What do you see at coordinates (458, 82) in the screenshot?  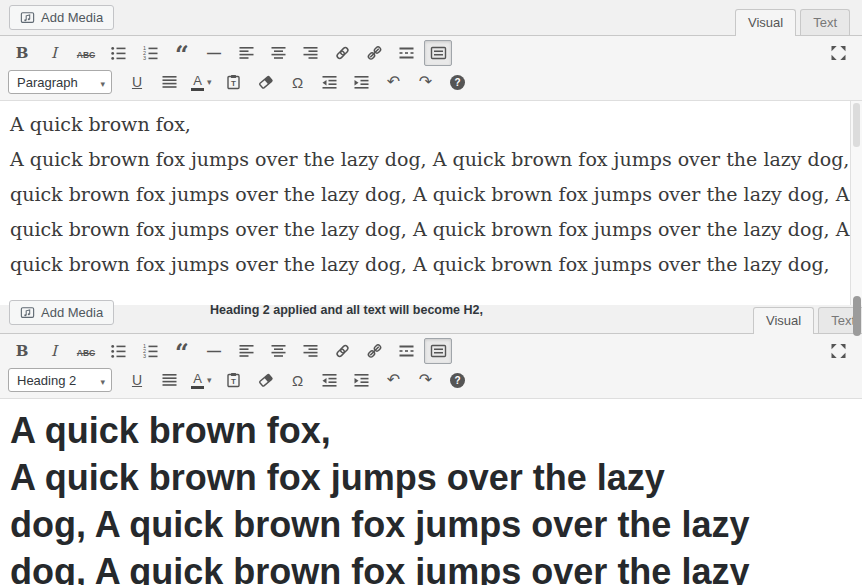 I see `help-icon: ?` at bounding box center [458, 82].